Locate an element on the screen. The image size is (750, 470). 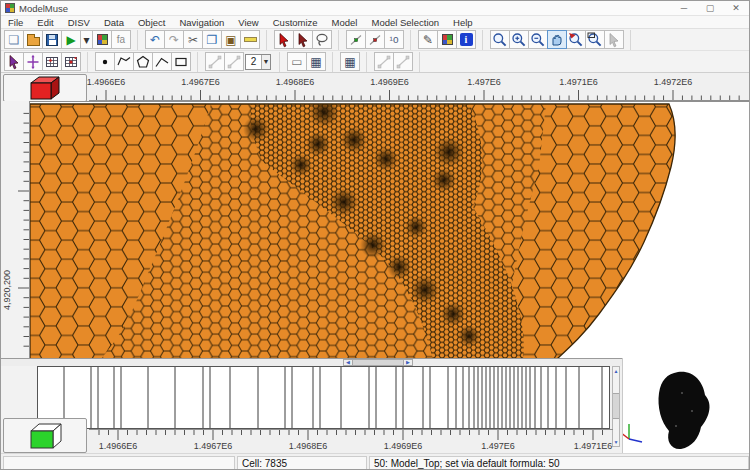
zoom-button is located at coordinates (500, 40).